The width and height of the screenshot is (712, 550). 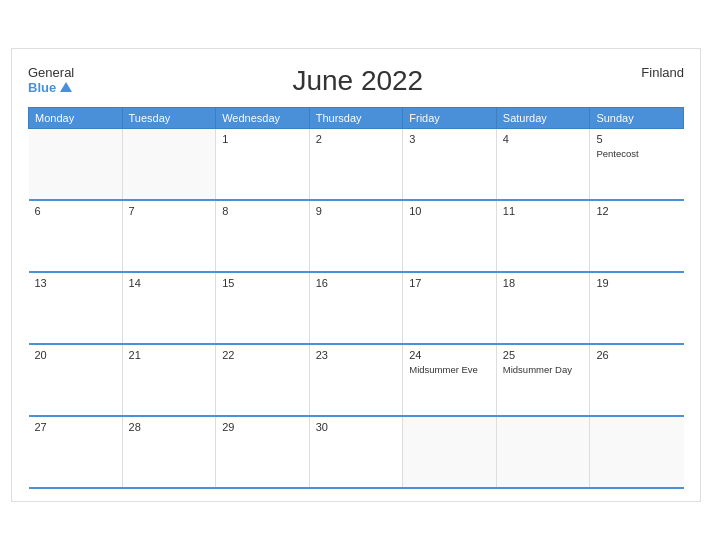 What do you see at coordinates (356, 164) in the screenshot?
I see `day-cell: 2` at bounding box center [356, 164].